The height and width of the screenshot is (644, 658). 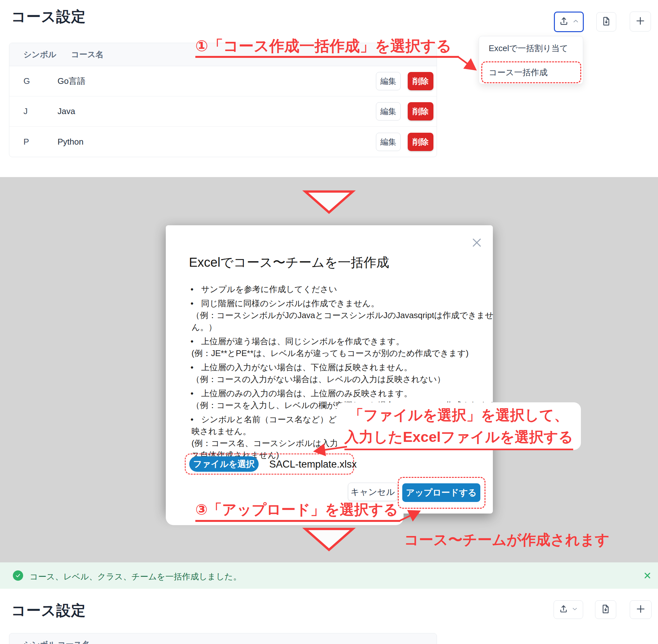 I want to click on file-select-button: ファイルを選択, so click(x=224, y=464).